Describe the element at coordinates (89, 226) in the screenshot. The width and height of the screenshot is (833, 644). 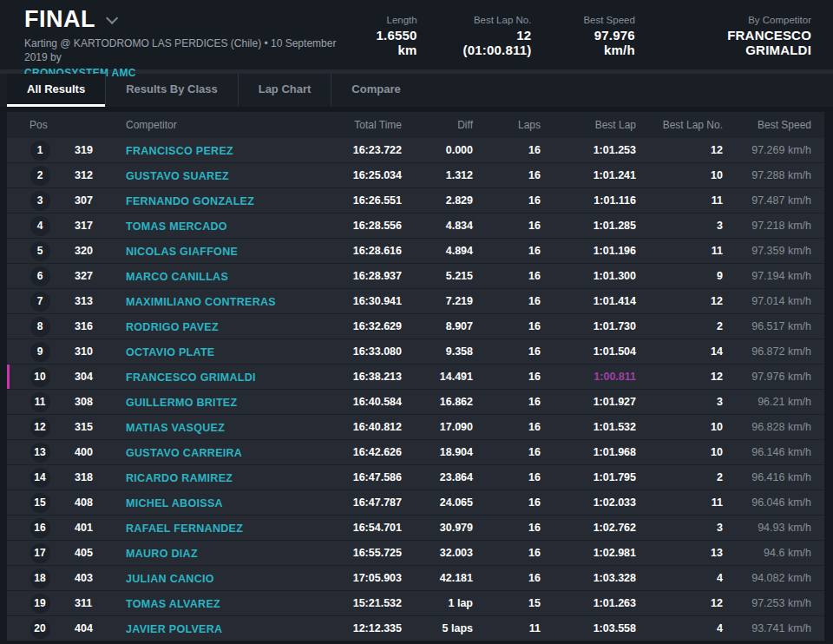
I see `kart-number: 317` at that location.